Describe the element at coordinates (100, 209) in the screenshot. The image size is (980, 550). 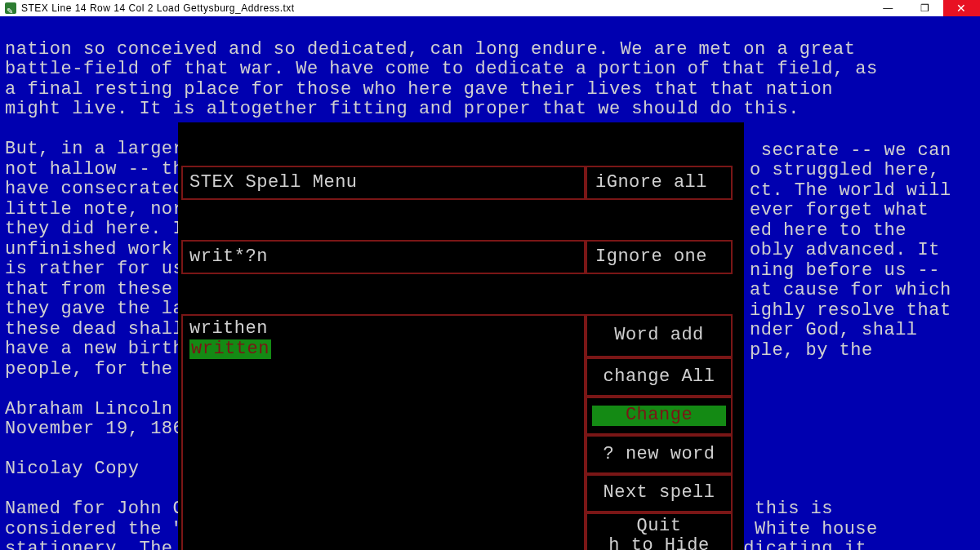
I see `text-line-left: little note, nor` at that location.